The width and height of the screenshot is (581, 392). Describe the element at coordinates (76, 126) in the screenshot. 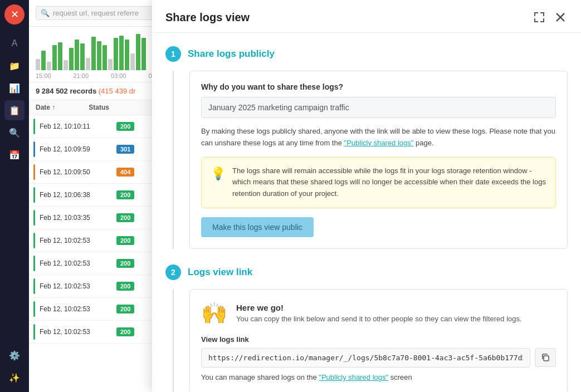

I see `row-date: Feb 12, 10:10:11` at that location.